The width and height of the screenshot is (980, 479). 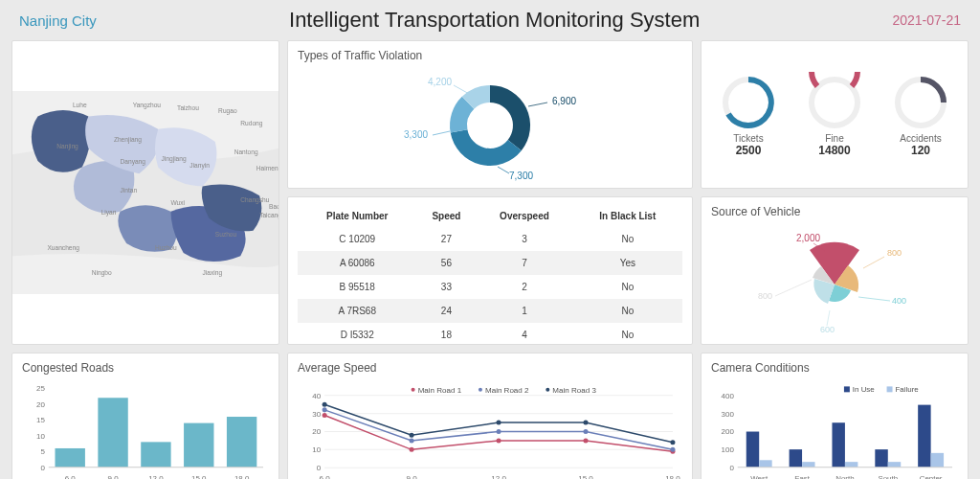 I want to click on page-title: Intelligent Transportation Monitoring Sy…, so click(x=494, y=20).